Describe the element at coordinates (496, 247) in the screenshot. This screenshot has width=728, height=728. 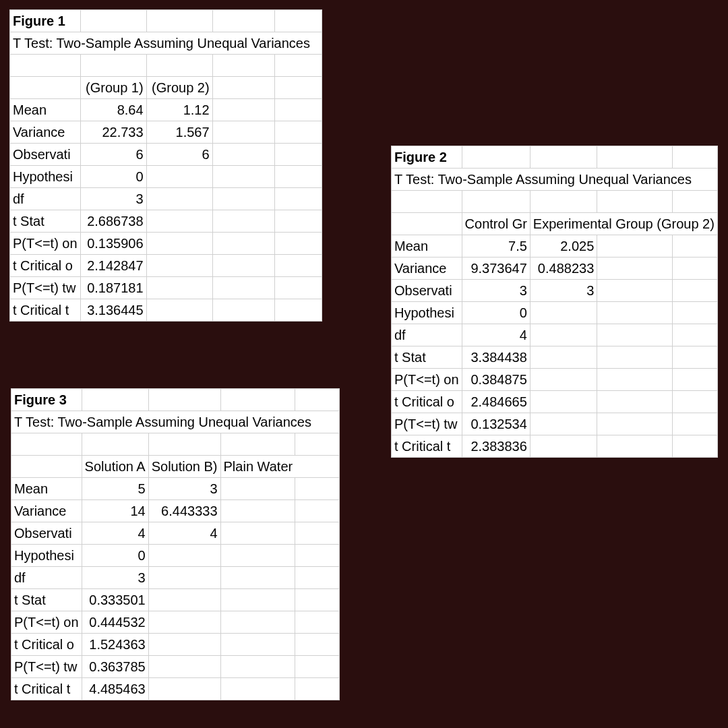
I see `cell: 7.5` at that location.